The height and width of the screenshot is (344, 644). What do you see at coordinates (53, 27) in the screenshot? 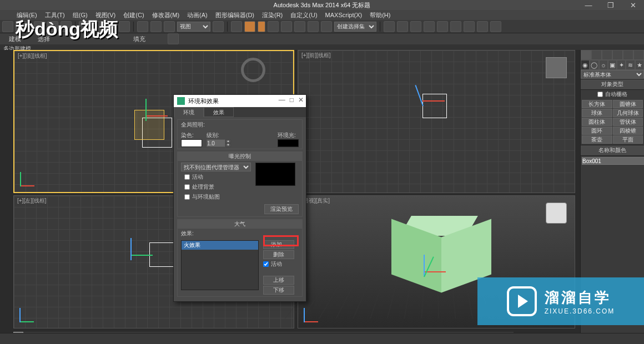
I see `unlink-button` at bounding box center [53, 27].